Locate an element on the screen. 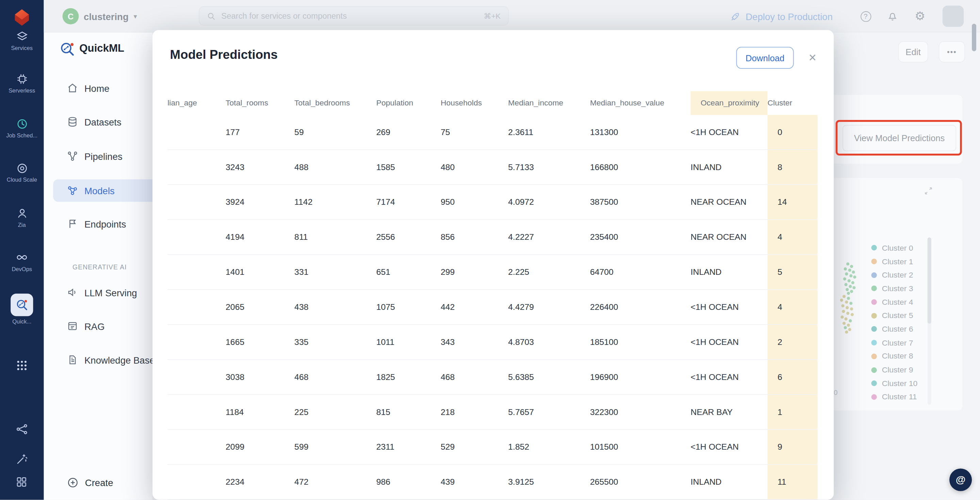 Image resolution: width=980 pixels, height=500 pixels. legend-item: Cluster 7 is located at coordinates (894, 343).